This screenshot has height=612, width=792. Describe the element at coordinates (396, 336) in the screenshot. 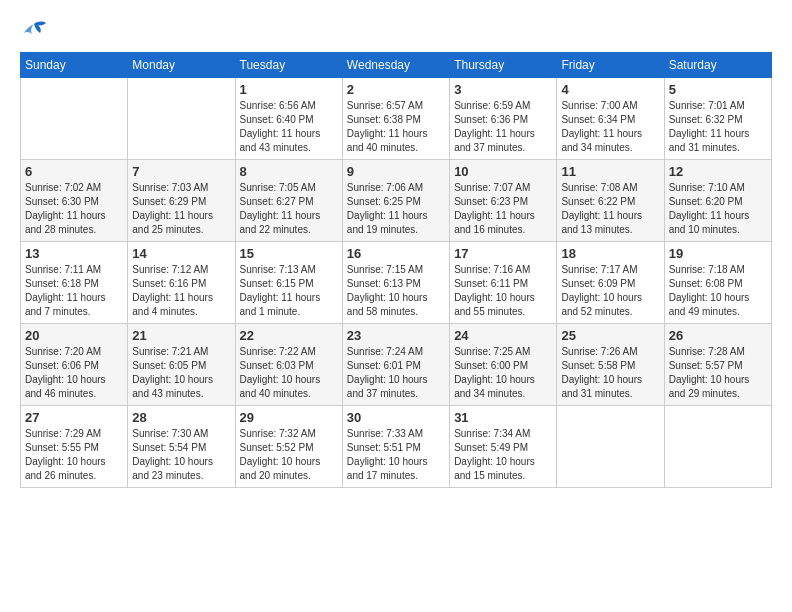

I see `day-number: 23` at that location.